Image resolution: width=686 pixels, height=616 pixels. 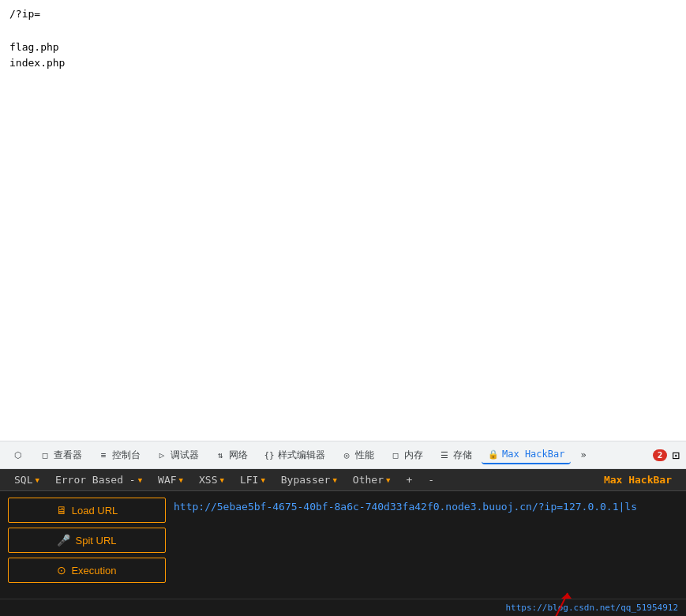 What do you see at coordinates (182, 480) in the screenshot?
I see `waf-chevron: ▼` at bounding box center [182, 480].